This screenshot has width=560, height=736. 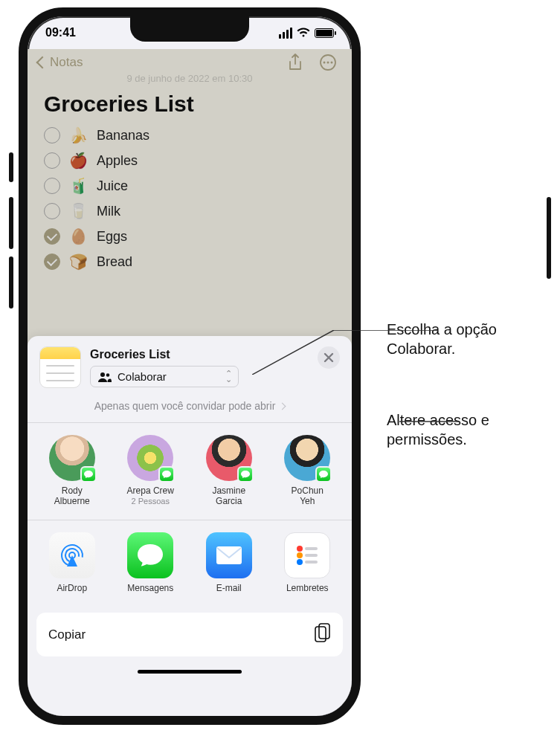 What do you see at coordinates (308, 471) in the screenshot?
I see `share-contact: PoChun Yeh` at bounding box center [308, 471].